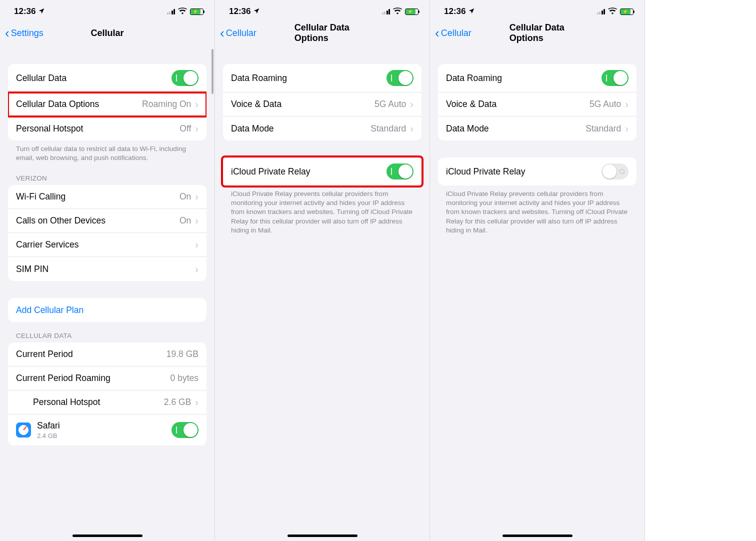  What do you see at coordinates (107, 128) in the screenshot?
I see `personal-hotspot-row: Personal Hotspot Off ›` at bounding box center [107, 128].